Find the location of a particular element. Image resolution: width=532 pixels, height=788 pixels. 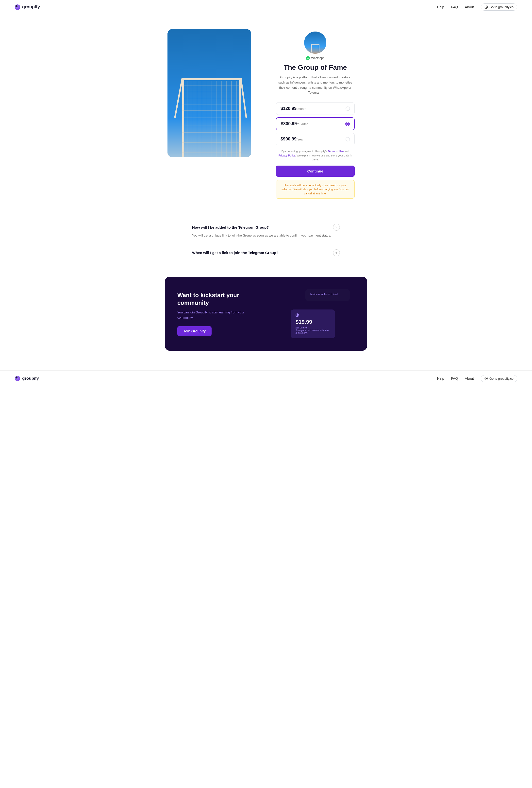

terms-of-use-link: Terms of Use is located at coordinates (336, 151).